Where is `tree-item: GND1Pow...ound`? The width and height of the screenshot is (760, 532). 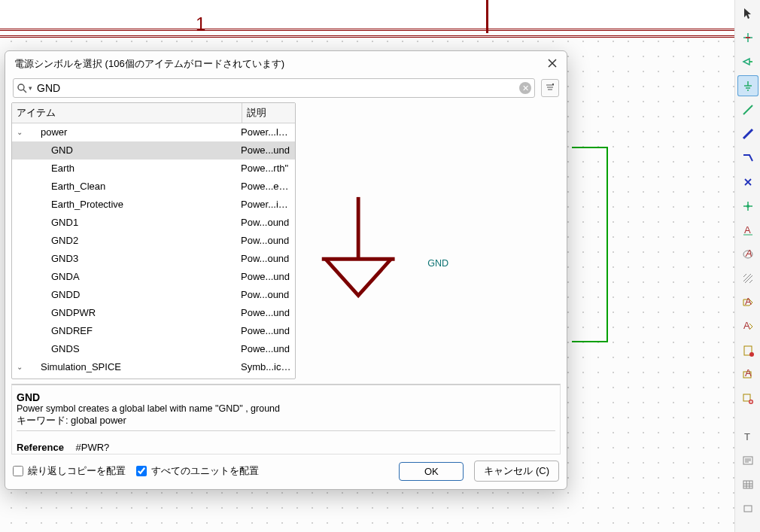 tree-item: GND1Pow...ound is located at coordinates (154, 223).